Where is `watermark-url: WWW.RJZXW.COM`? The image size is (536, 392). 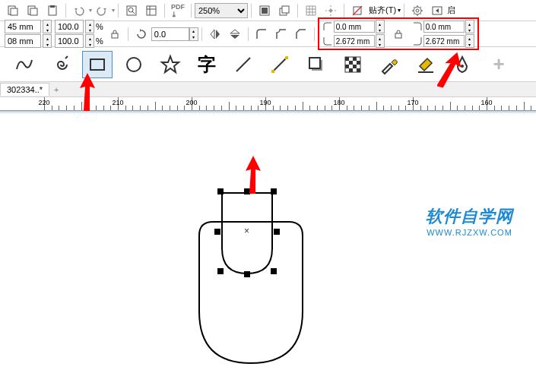 watermark-url: WWW.RJZXW.COM is located at coordinates (470, 232).